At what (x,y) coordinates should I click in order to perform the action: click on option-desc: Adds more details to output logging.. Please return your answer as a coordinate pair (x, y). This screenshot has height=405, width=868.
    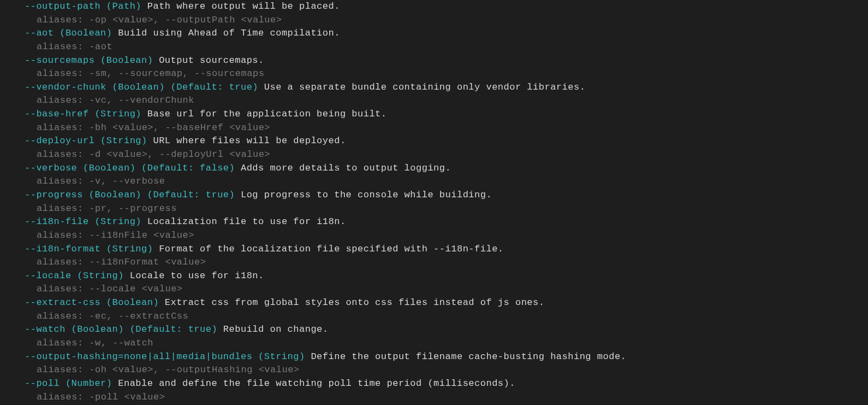
    Looking at the image, I should click on (343, 168).